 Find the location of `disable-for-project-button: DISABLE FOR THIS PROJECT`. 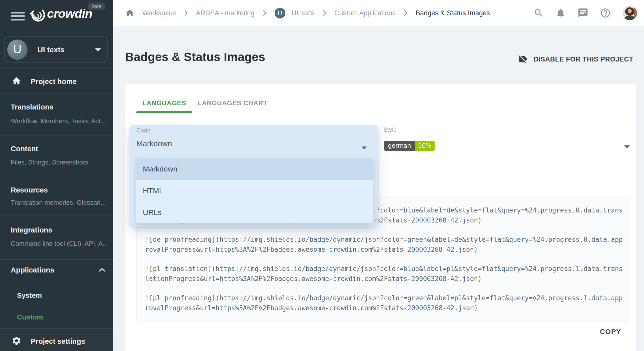

disable-for-project-button: DISABLE FOR THIS PROJECT is located at coordinates (575, 59).